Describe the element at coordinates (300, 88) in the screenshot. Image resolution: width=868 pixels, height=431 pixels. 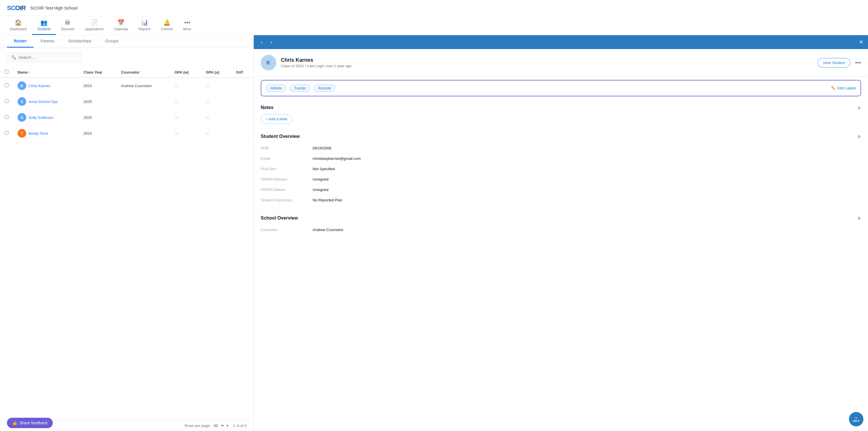
I see `label-transfer: Tranfer` at that location.